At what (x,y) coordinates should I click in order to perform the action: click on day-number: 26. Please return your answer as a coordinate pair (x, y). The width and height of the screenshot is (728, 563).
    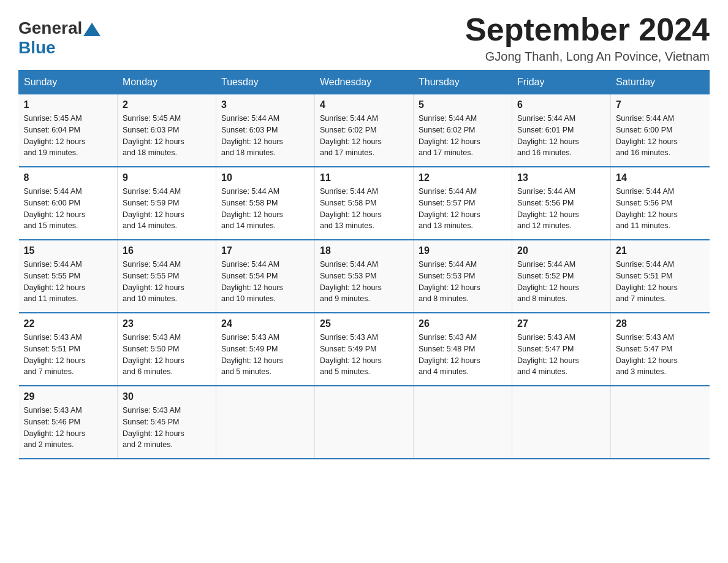
    Looking at the image, I should click on (463, 324).